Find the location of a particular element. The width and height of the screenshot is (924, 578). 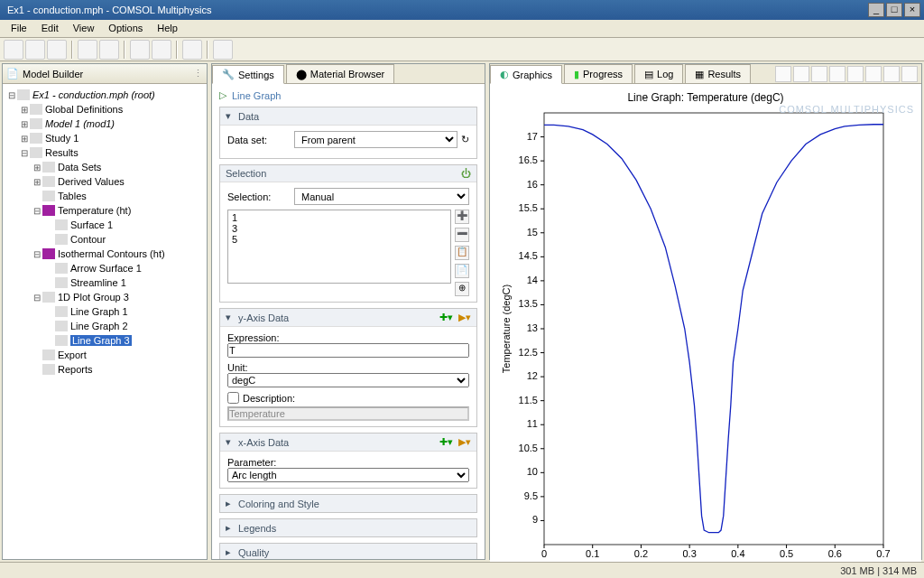

tree-node: Streamline 1 is located at coordinates (105, 283).